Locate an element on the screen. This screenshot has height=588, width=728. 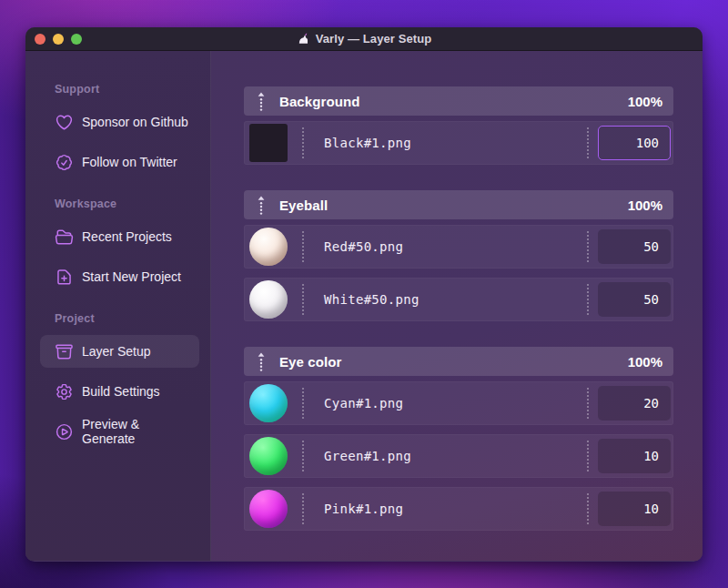
layer-group-header: Eye color 100% is located at coordinates (459, 361).